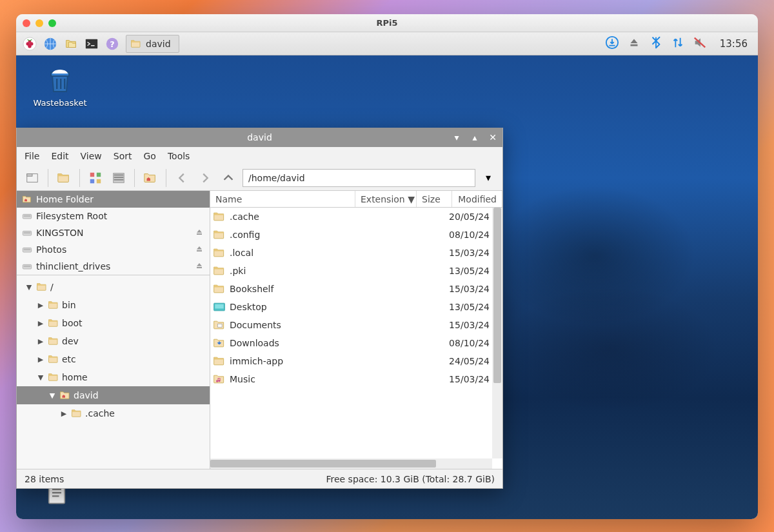 The image size is (774, 532). I want to click on forward-button, so click(205, 178).